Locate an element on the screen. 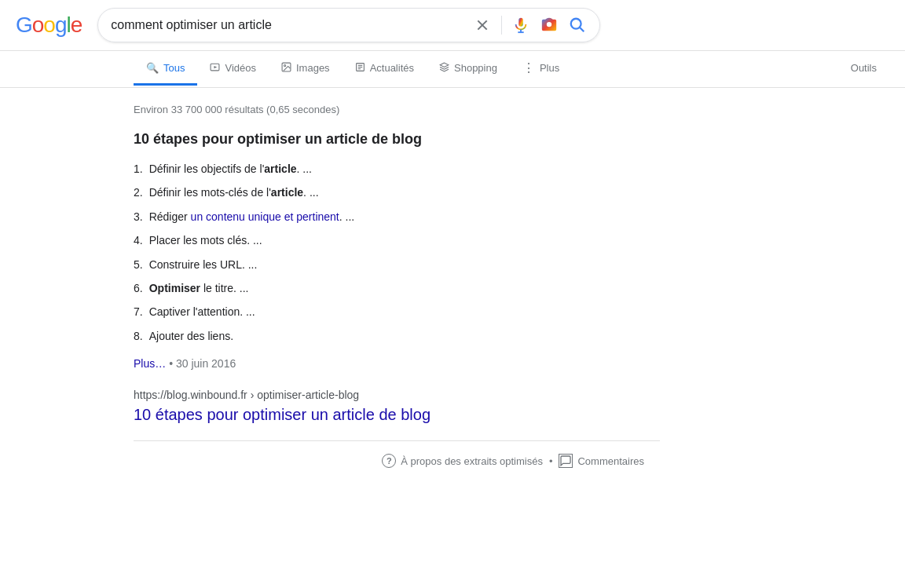 This screenshot has width=905, height=588. tab-tous-icon: 🔍 is located at coordinates (152, 68).